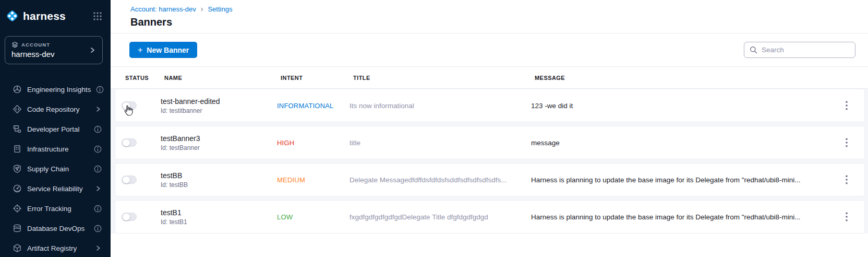  Describe the element at coordinates (493, 22) in the screenshot. I see `page-title: Banners` at that location.